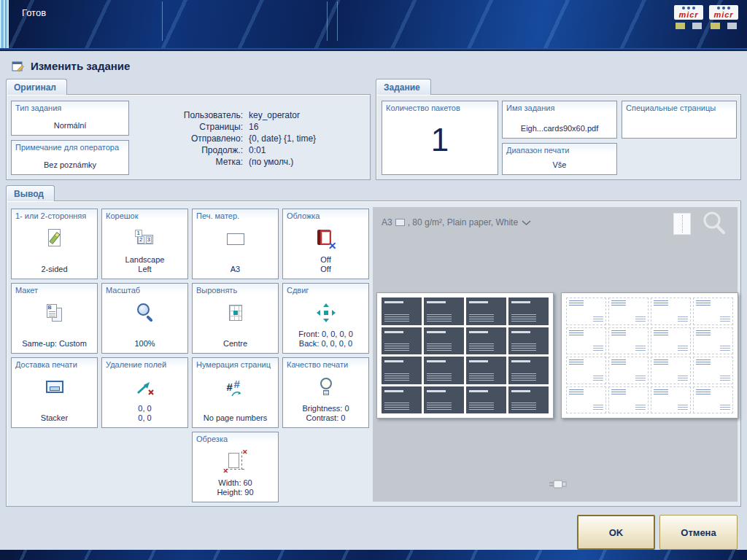 The image size is (747, 560). Describe the element at coordinates (54, 313) in the screenshot. I see `layout-icon` at that location.